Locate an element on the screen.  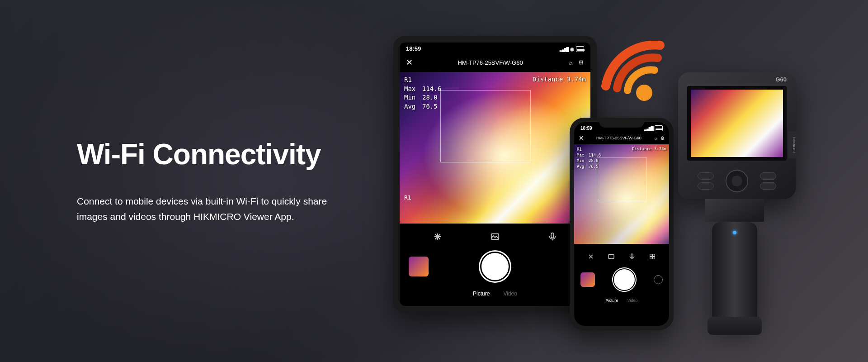
hero-description: Connect to mobile devices via built-in W… is located at coordinates (206, 209).